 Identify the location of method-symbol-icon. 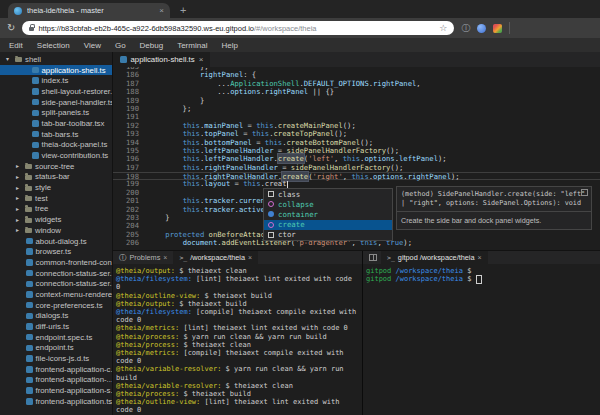
(271, 225).